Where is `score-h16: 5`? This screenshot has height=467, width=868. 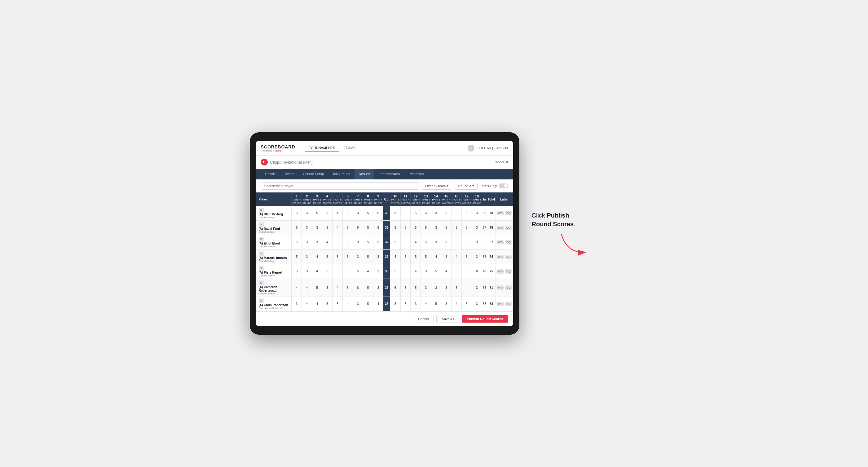
score-h16: 5 is located at coordinates (457, 288).